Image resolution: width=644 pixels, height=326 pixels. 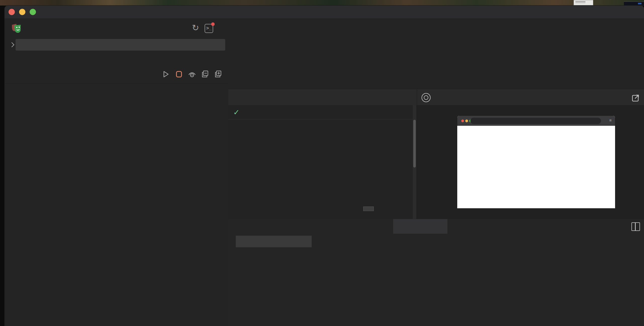 I want to click on actions-panel: ✓, so click(x=323, y=154).